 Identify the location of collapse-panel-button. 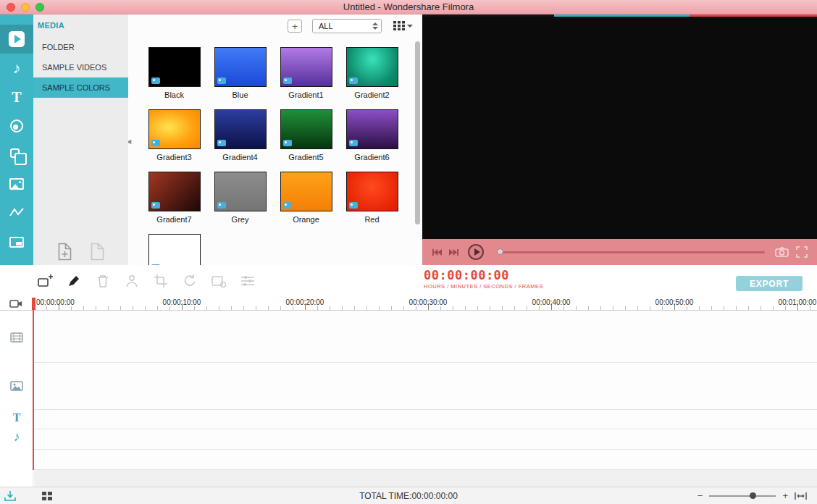
(132, 141).